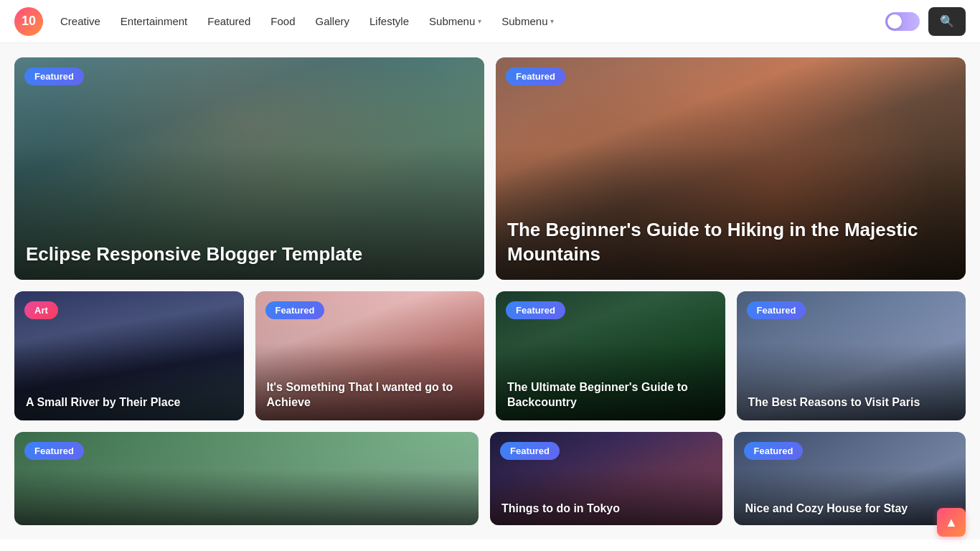 The width and height of the screenshot is (980, 551). What do you see at coordinates (370, 356) in the screenshot?
I see `card-medium-2: Featured It's Something That I wanted go…` at bounding box center [370, 356].